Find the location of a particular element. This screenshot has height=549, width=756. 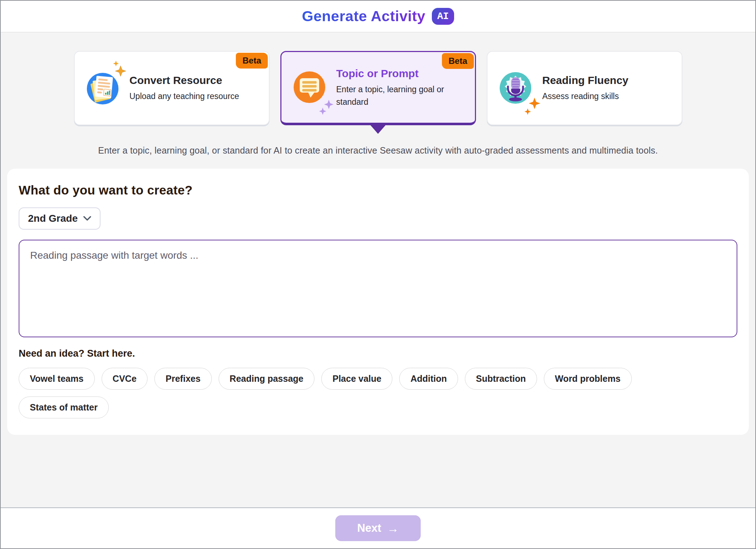

mode-subtitle: Enter a topic, learning goal, or standar… is located at coordinates (378, 151).